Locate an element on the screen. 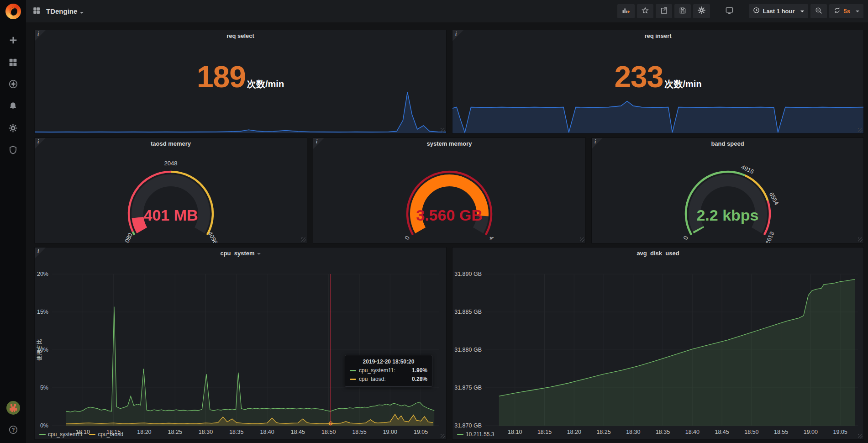 This screenshot has width=868, height=443. share-icon is located at coordinates (664, 11).